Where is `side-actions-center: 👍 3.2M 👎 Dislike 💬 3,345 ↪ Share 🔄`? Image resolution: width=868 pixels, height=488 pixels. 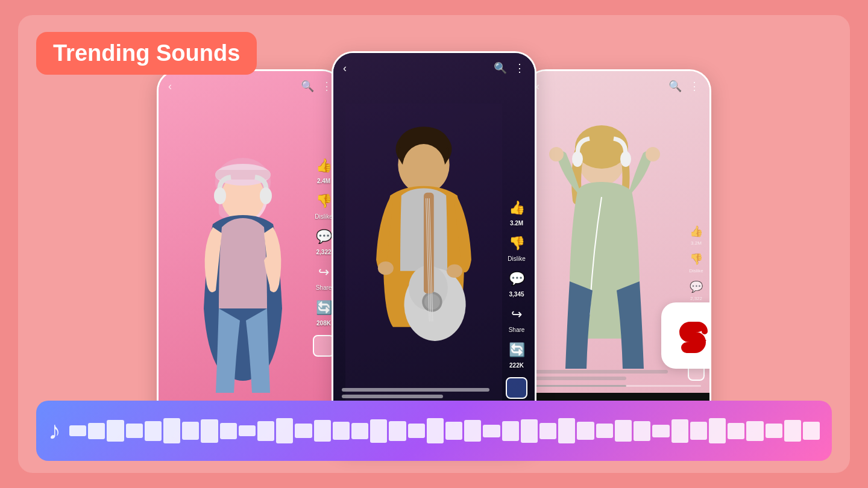 side-actions-center: 👍 3.2M 👎 Dislike 💬 3,345 ↪ Share 🔄 is located at coordinates (517, 298).